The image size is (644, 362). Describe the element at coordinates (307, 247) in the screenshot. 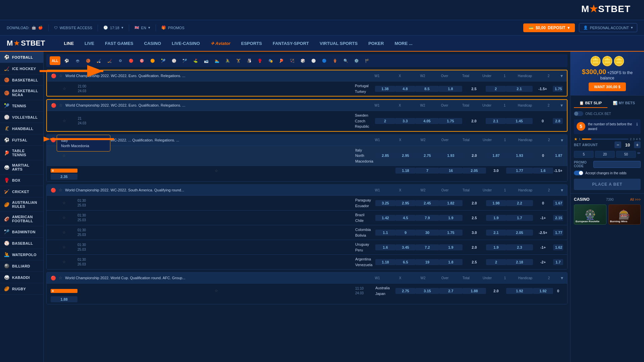

I see `match-row-uruguay: ☆ 01:3025.03 UruguayPeru 1.6 3.45 7.2 1.…` at that location.